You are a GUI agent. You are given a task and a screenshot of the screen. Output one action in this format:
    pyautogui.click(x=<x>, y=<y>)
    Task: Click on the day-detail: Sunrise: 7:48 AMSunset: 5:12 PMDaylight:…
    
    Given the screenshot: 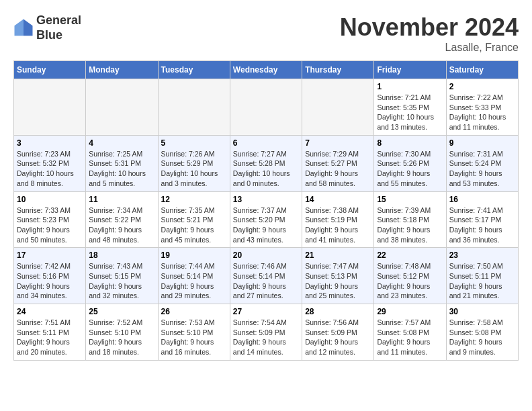 What is the action you would take?
    pyautogui.click(x=410, y=281)
    